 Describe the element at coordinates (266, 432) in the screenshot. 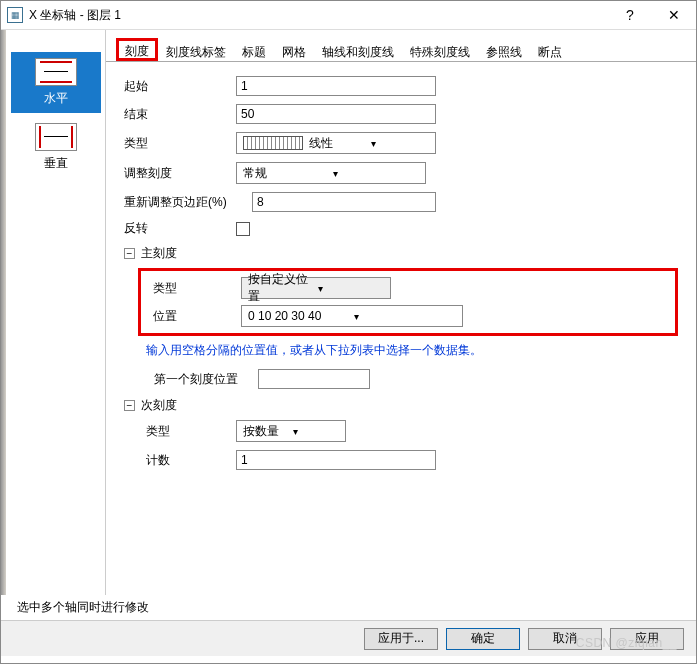

I see `minor-type-value: 按数量` at that location.